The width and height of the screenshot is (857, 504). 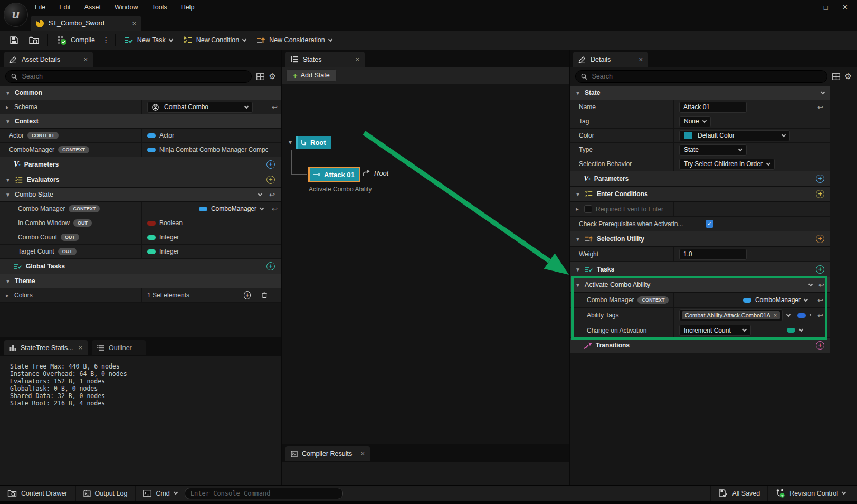 What do you see at coordinates (709, 224) in the screenshot?
I see `check-prerequisites-checkbox: ✓` at bounding box center [709, 224].